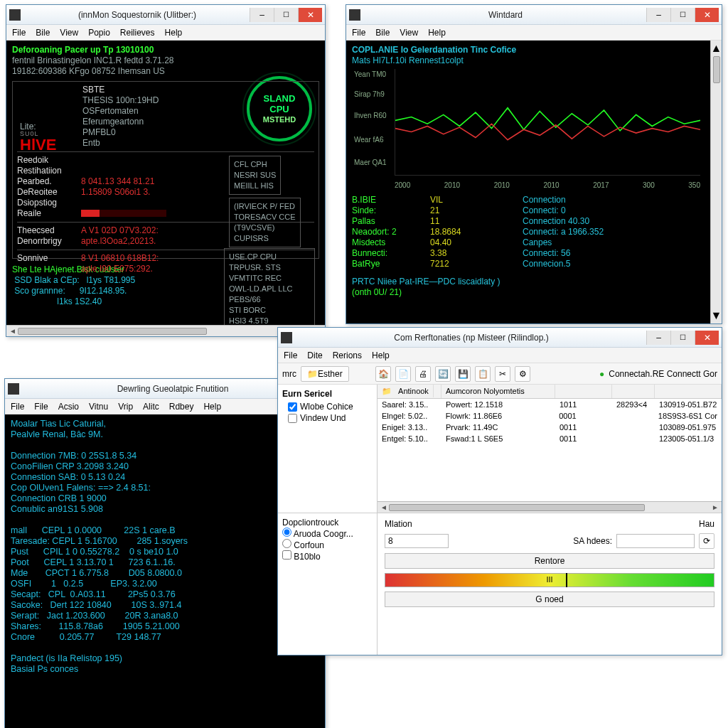 This screenshot has width=728, height=728. I want to click on info-box: (IRVIECK P/ FED TORESACV CCE (T9VCSVE) C…, so click(264, 223).